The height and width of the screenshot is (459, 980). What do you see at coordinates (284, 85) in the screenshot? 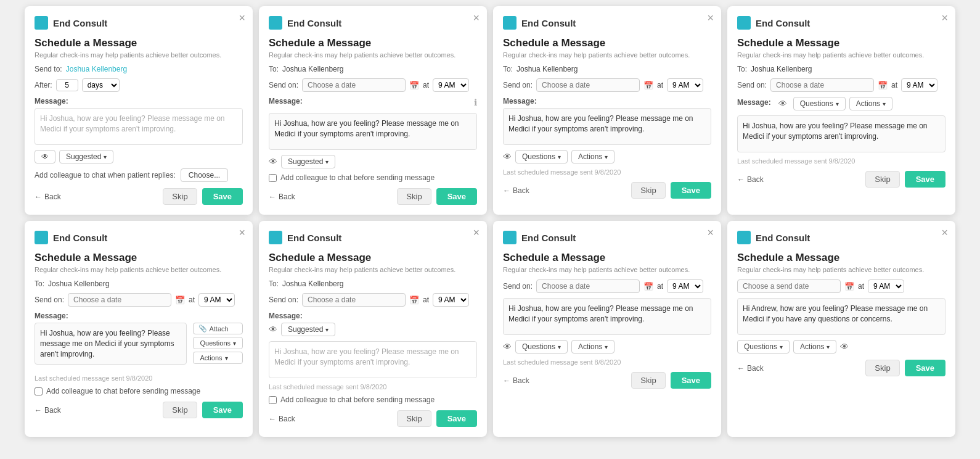
I see `card-2-sendon-label: Send on:` at bounding box center [284, 85].